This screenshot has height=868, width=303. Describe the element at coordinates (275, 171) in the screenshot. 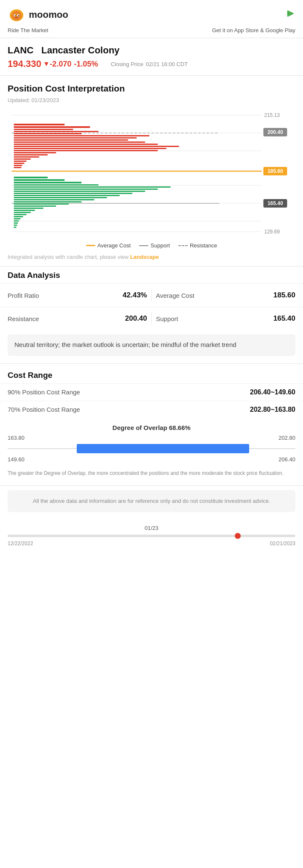

I see `svg-text: 185.60` at that location.